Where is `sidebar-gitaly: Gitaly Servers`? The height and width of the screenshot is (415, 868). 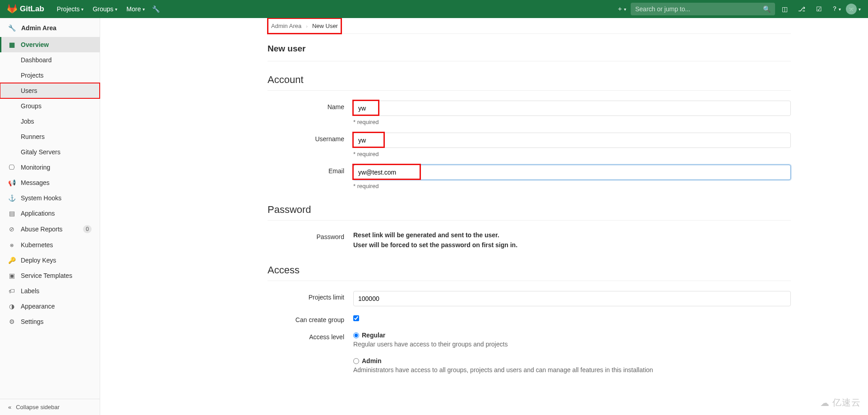
sidebar-gitaly: Gitaly Servers is located at coordinates (50, 152).